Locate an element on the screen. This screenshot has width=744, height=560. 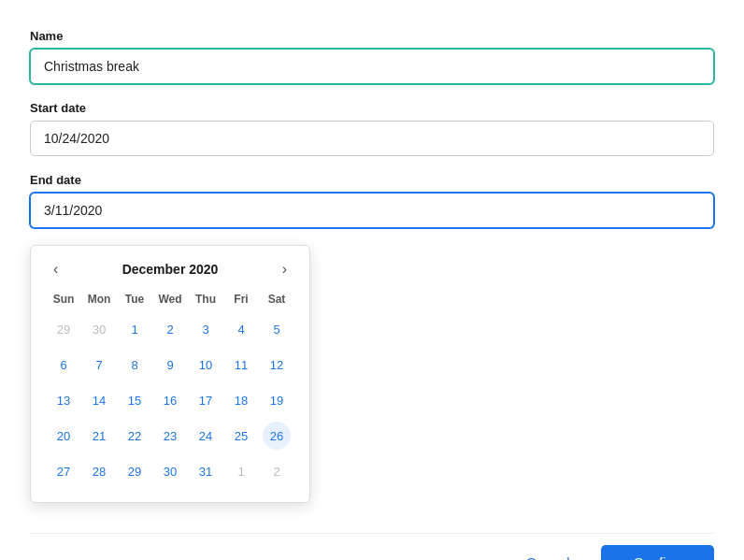
calendar-header: ‹ December 2020 › is located at coordinates (170, 269).